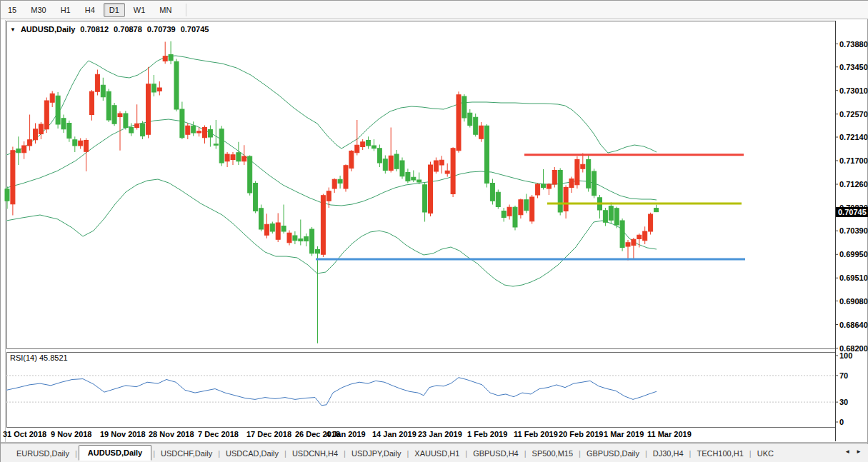 The width and height of the screenshot is (868, 462). I want to click on rsi-indicator-label: RSI(14) 45.8521, so click(39, 358).